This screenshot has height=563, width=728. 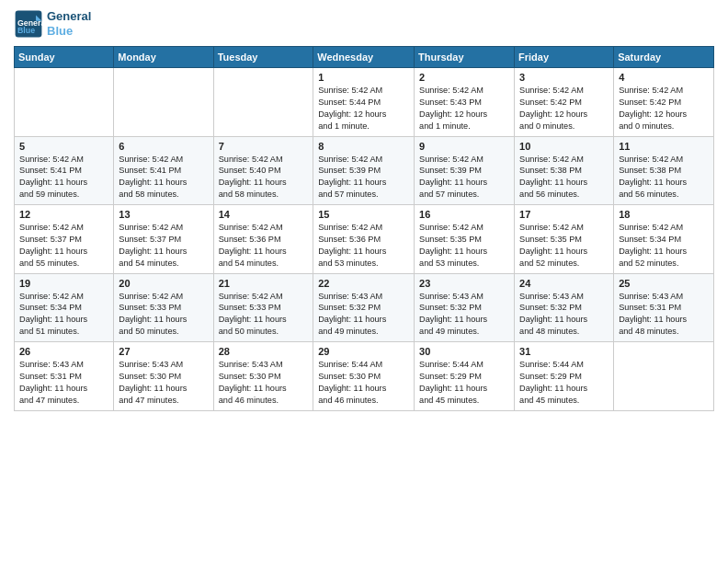 What do you see at coordinates (64, 351) in the screenshot?
I see `day-number: 26` at bounding box center [64, 351].